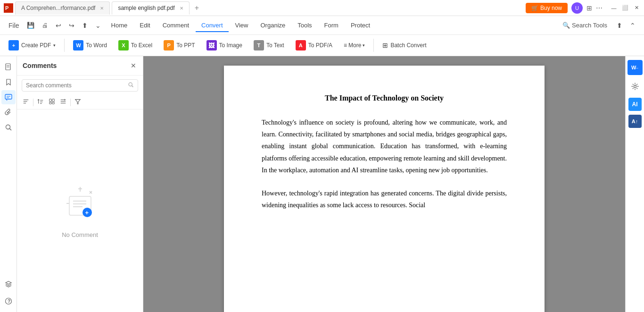 This screenshot has height=312, width=644. What do you see at coordinates (625, 8) in the screenshot?
I see `window-controls: — ⬜ ✕` at bounding box center [625, 8].